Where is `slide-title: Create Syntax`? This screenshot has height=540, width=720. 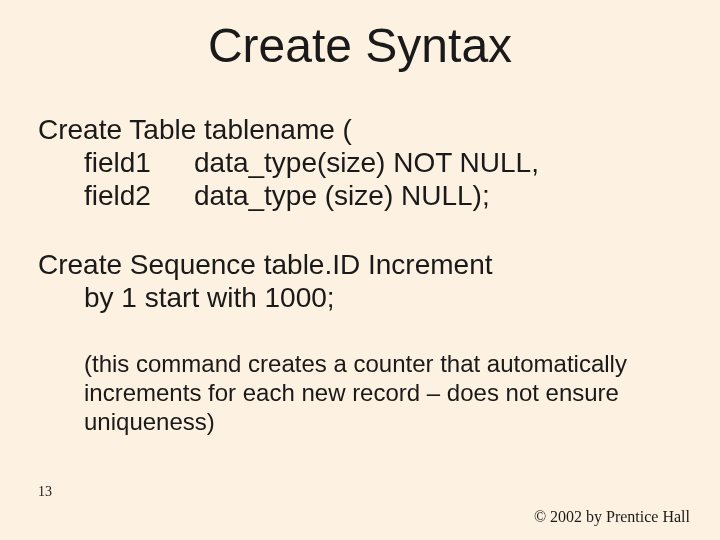 slide-title: Create Syntax is located at coordinates (360, 46).